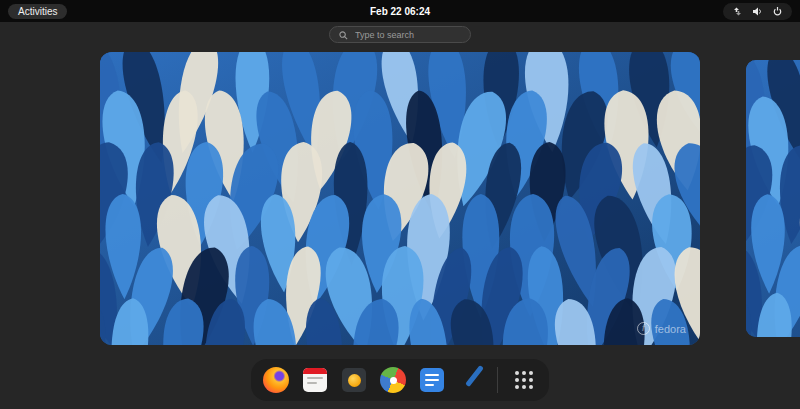  What do you see at coordinates (400, 11) in the screenshot?
I see `top-bar: Activities Feb 22 06:24` at bounding box center [400, 11].